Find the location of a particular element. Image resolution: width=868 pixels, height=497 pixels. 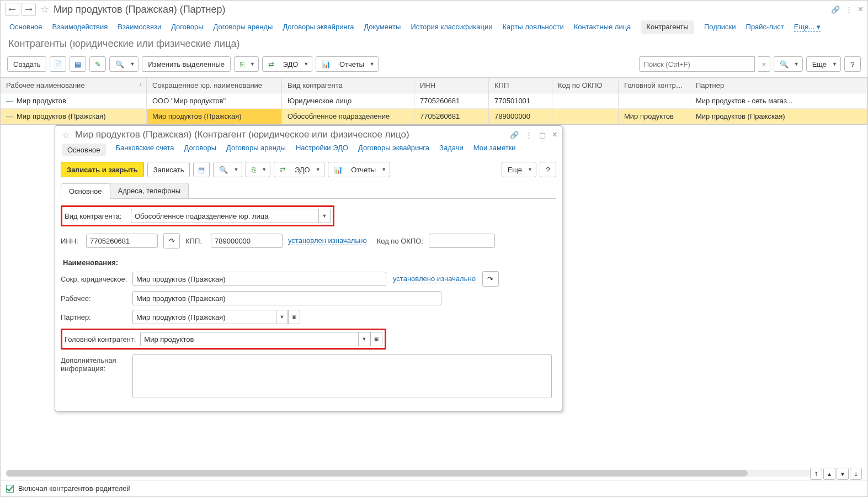

dlg-tab-bank: Банковские счета is located at coordinates (145, 150).